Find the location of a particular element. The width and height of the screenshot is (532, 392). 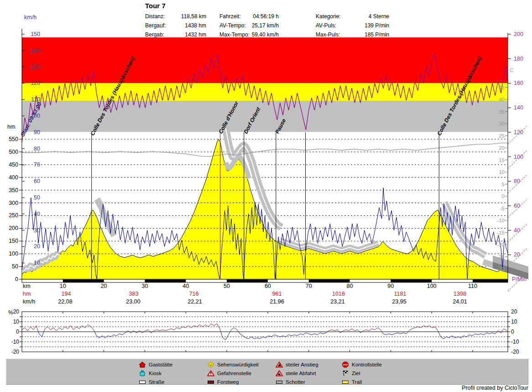

axis-tick-label: 23,21 is located at coordinates (338, 302).